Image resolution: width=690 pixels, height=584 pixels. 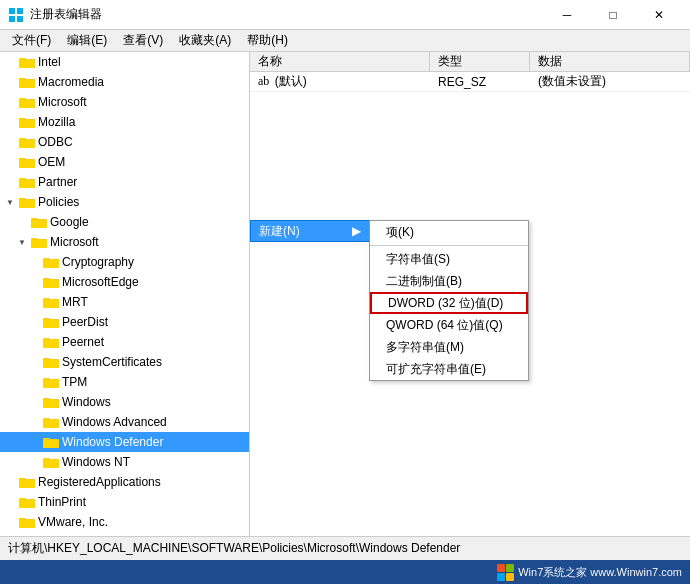 What do you see at coordinates (58, 182) in the screenshot?
I see `tree-item-label: Partner` at bounding box center [58, 182].